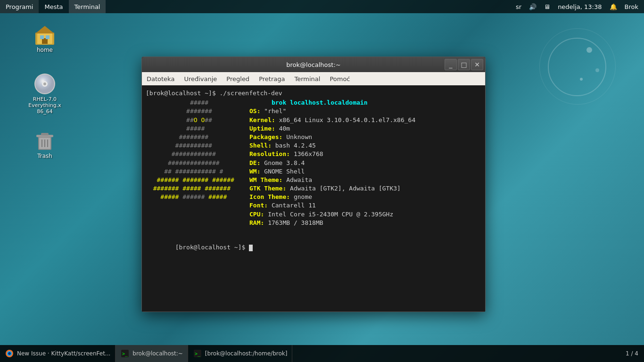  Describe the element at coordinates (314, 248) in the screenshot. I see `prompt-line: [brok@localhost ~]$` at that location.